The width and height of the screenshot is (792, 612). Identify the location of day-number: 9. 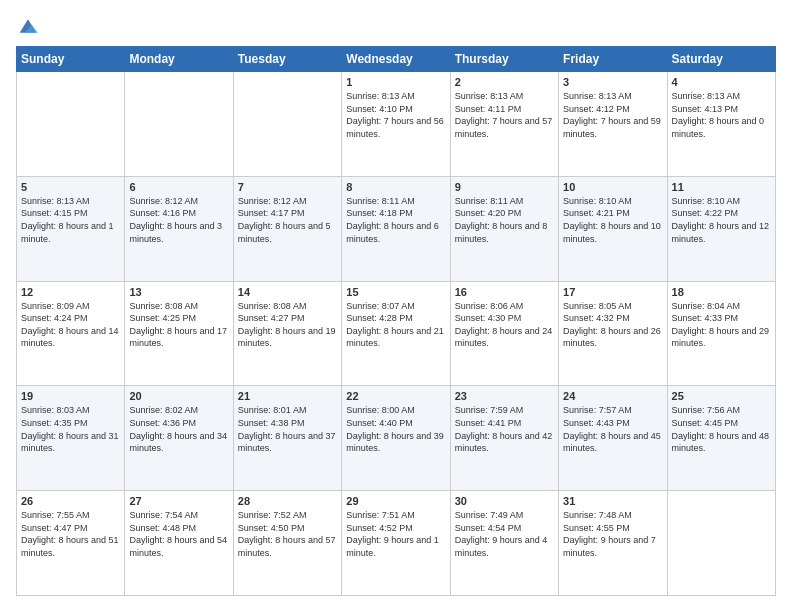
(504, 187).